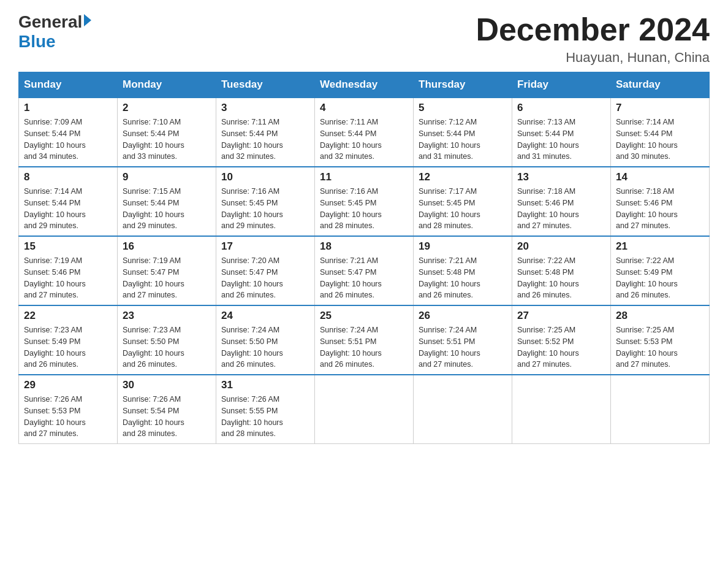  What do you see at coordinates (660, 347) in the screenshot?
I see `day-info: Sunrise: 7:25 AMSunset: 5:53 PMDaylight:…` at bounding box center [660, 347].